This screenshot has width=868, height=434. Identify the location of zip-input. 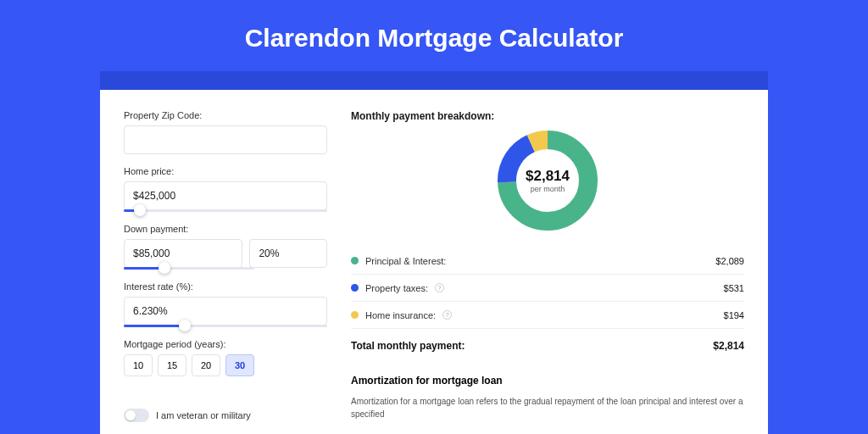
(225, 140).